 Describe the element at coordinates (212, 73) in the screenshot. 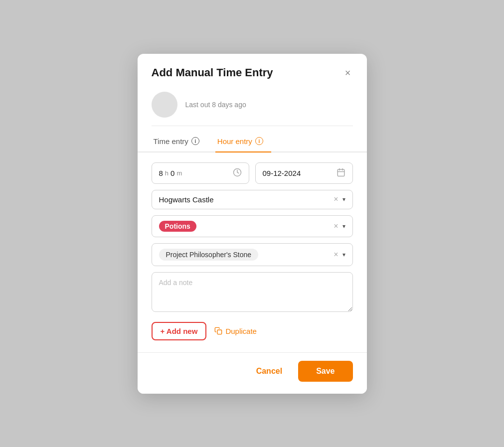

I see `modal-title: Add Manual Time Entry` at that location.